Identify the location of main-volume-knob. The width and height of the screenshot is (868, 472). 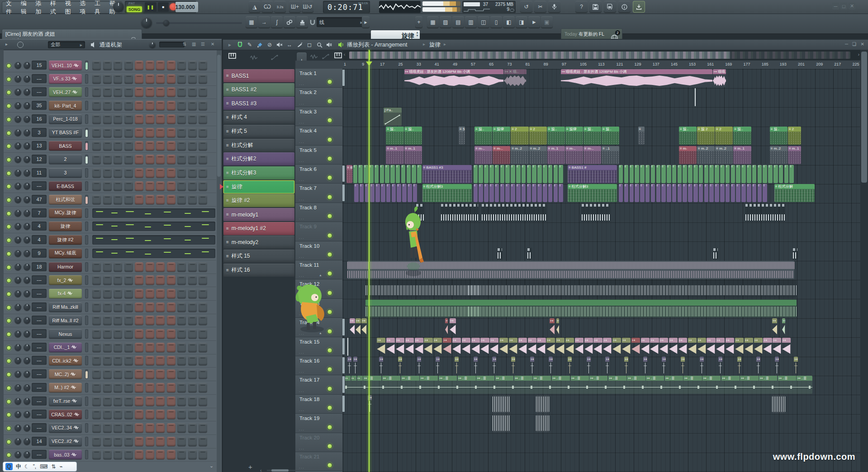
(119, 7).